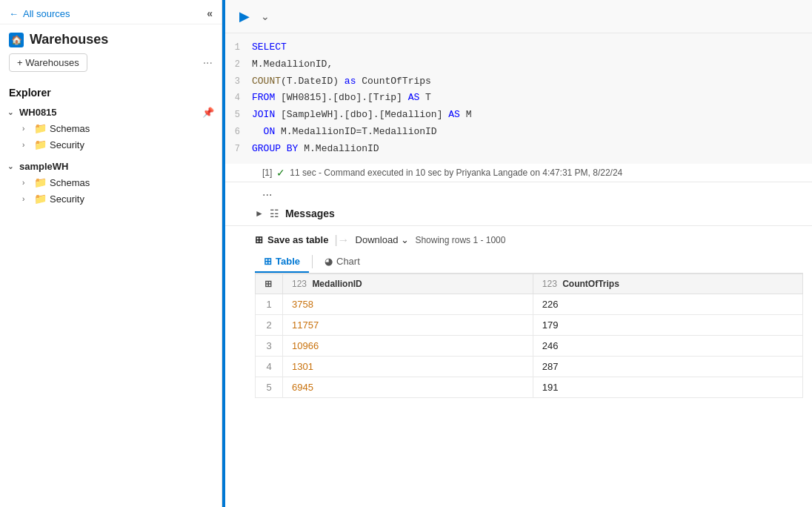 The height and width of the screenshot is (507, 812). Describe the element at coordinates (377, 240) in the screenshot. I see `download-label: Download` at that location.